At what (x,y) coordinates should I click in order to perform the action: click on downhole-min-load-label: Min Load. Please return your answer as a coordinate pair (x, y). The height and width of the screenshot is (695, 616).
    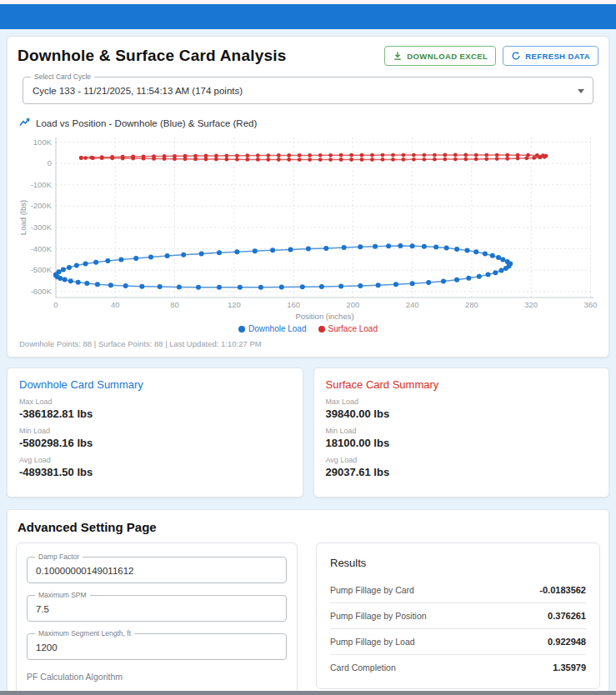
    Looking at the image, I should click on (155, 431).